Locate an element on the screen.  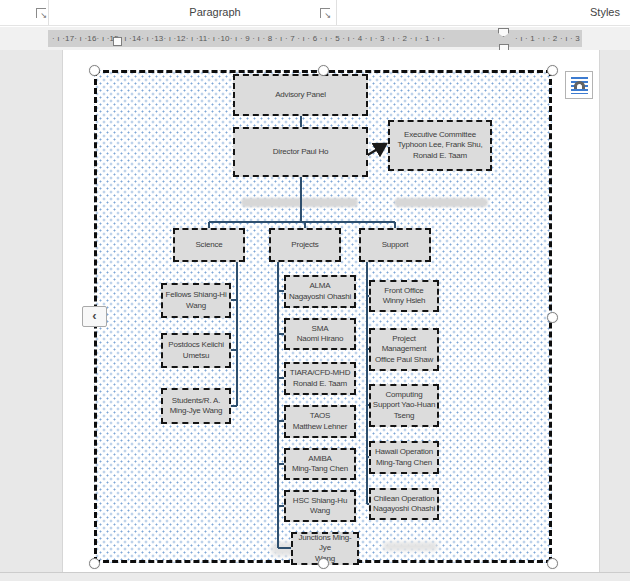
org-node-hawaii-operation: Hawaii Operation Ming-Tang Chen is located at coordinates (404, 458).